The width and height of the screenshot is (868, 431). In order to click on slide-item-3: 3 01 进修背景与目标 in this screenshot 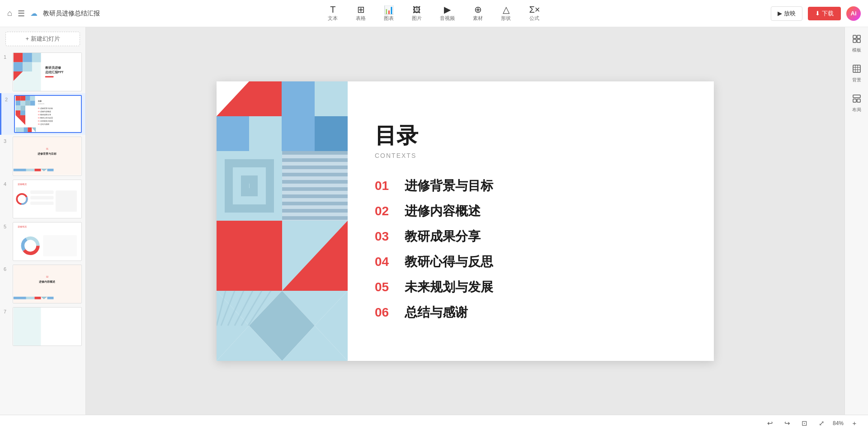, I will do `click(42, 156)`.